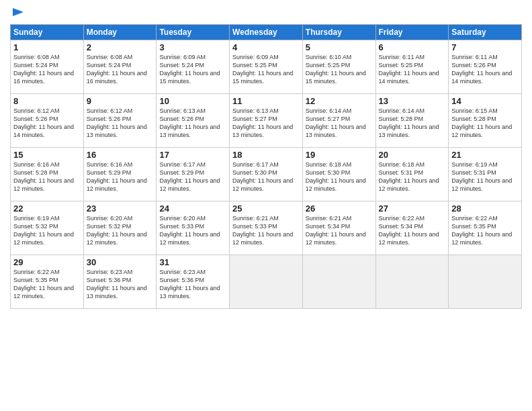 This screenshot has width=532, height=411. I want to click on cell-info: Sunrise: 6:19 AMSunset: 5:32 PMDaylight:…, so click(44, 230).